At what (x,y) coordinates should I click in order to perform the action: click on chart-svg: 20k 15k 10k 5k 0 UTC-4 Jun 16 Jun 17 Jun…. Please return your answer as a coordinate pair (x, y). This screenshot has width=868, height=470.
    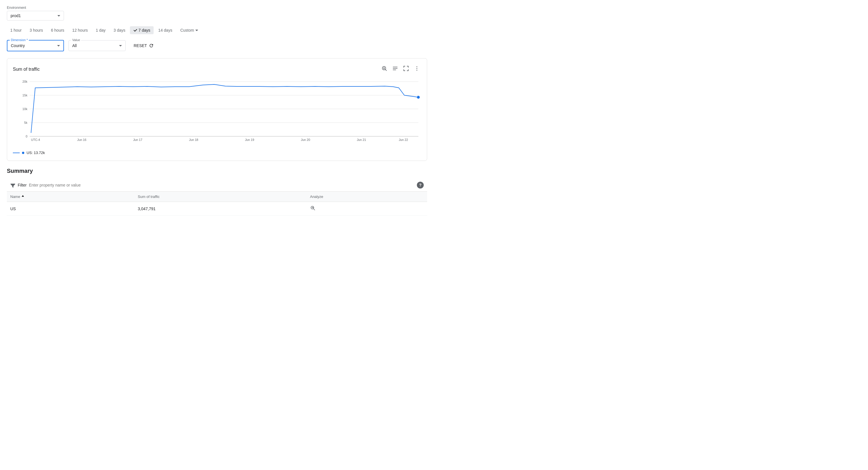
    Looking at the image, I should click on (217, 113).